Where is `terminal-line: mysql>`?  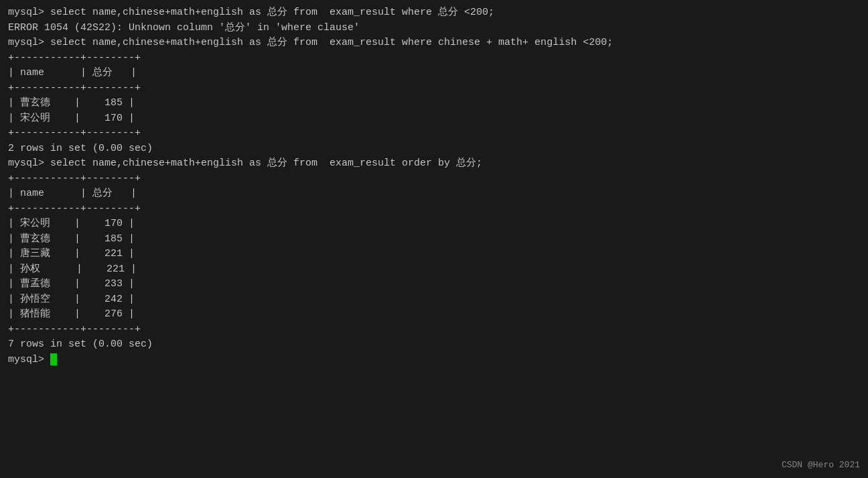 terminal-line: mysql> is located at coordinates (434, 361).